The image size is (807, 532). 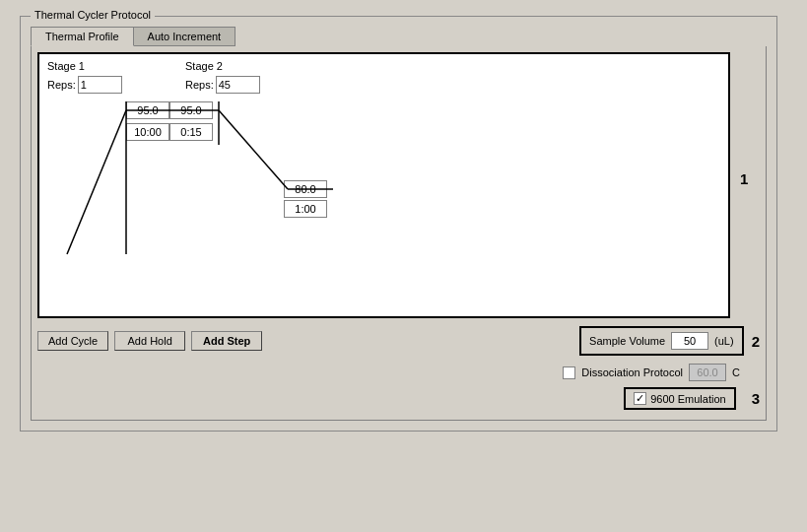 I want to click on stage1-reps-input, so click(x=101, y=85).